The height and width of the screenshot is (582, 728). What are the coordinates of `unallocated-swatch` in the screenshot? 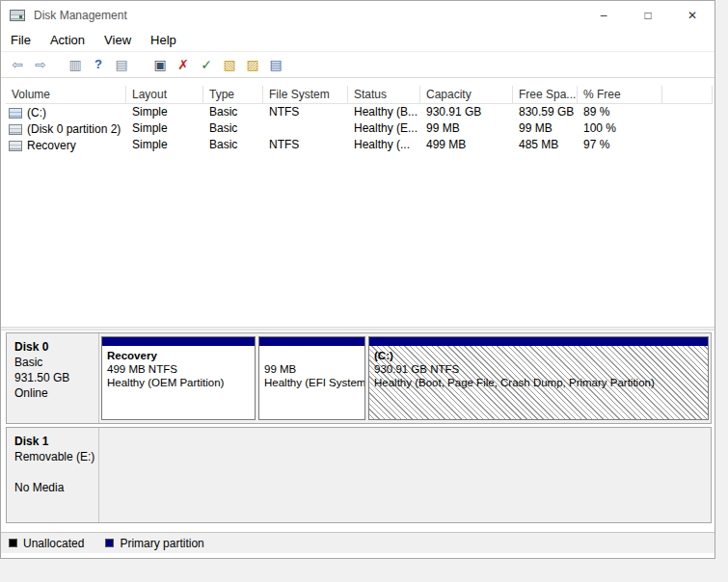 It's located at (13, 543).